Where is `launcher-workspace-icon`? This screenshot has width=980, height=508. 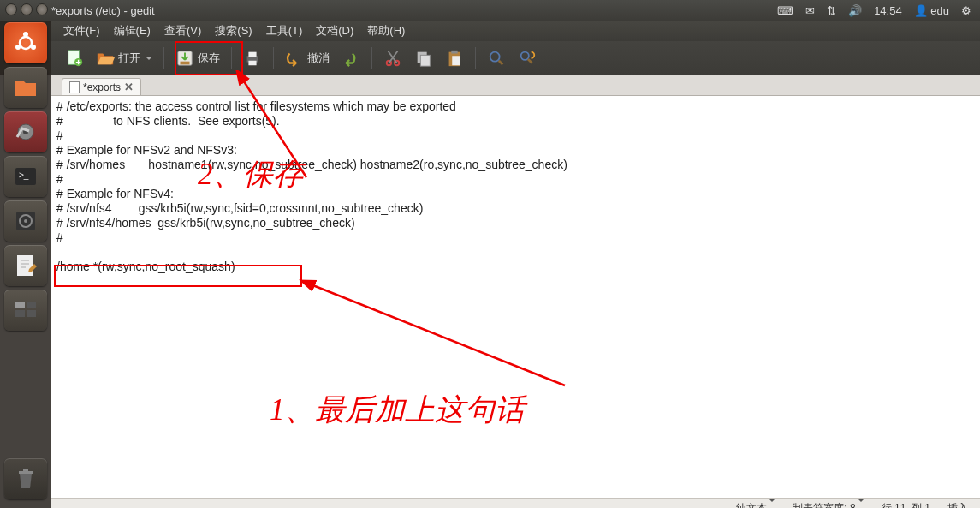
launcher-workspace-icon is located at coordinates (26, 310).